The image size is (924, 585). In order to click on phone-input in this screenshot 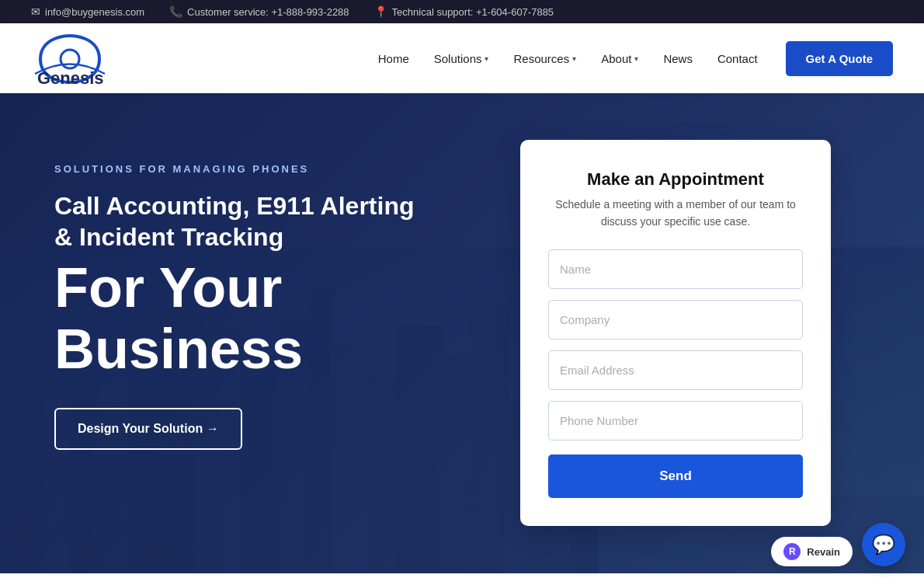, I will do `click(676, 421)`.